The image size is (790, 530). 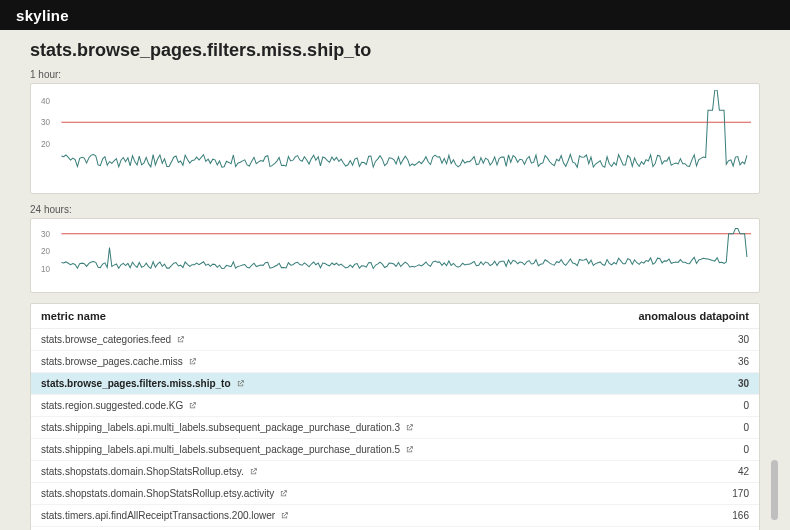 What do you see at coordinates (395, 256) in the screenshot?
I see `chart-24-hours-box: 102030` at bounding box center [395, 256].